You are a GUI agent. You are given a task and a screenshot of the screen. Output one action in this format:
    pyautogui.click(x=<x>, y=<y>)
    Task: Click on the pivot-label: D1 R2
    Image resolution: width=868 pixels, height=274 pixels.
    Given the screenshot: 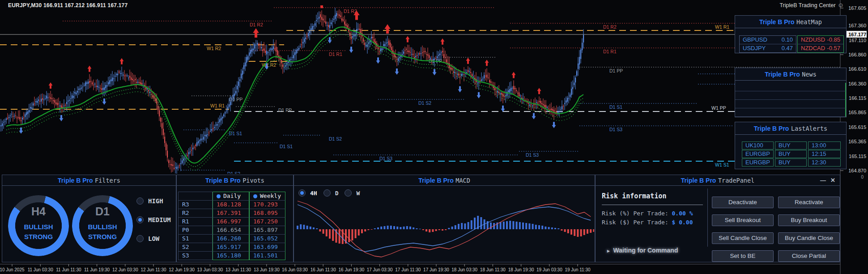 What is the action you would take?
    pyautogui.click(x=256, y=25)
    